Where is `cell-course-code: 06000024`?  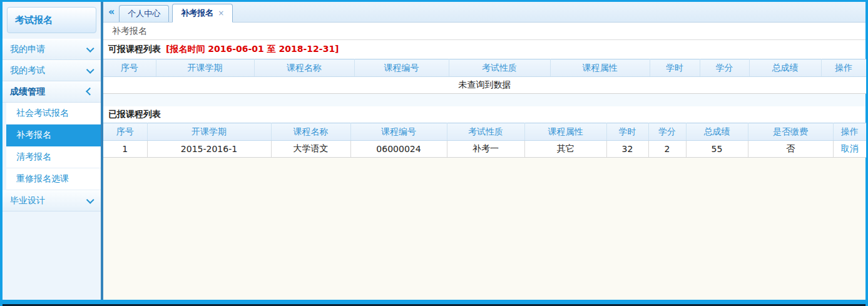 cell-course-code: 06000024 is located at coordinates (399, 149).